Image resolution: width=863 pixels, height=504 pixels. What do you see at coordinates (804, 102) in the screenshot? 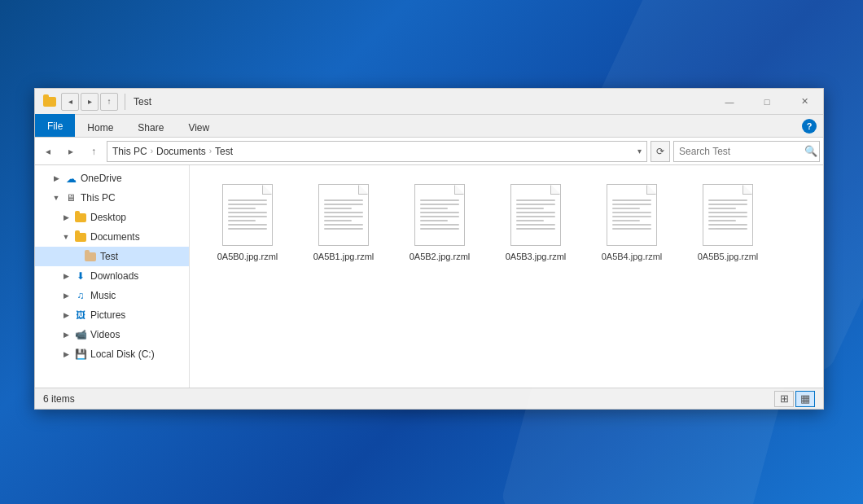
I see `close-button: ✕` at bounding box center [804, 102].